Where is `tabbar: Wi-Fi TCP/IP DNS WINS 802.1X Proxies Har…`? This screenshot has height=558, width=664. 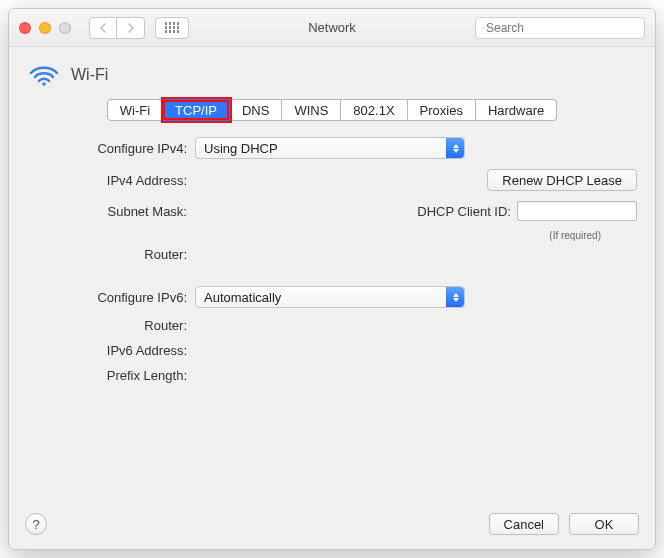
tabbar: Wi-Fi TCP/IP DNS WINS 802.1X Proxies Har… is located at coordinates (332, 110).